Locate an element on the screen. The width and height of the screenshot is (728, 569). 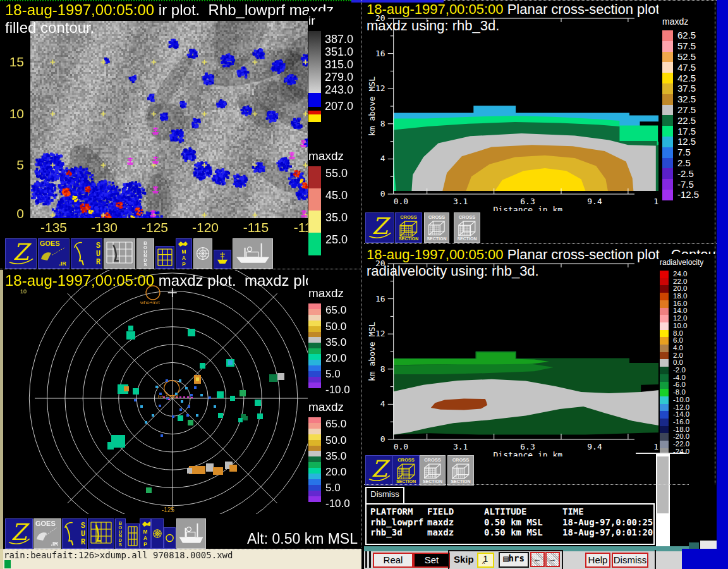
terminal-window: rain:beaufait:126>xdump.all 970818.0005.… is located at coordinates (181, 559).